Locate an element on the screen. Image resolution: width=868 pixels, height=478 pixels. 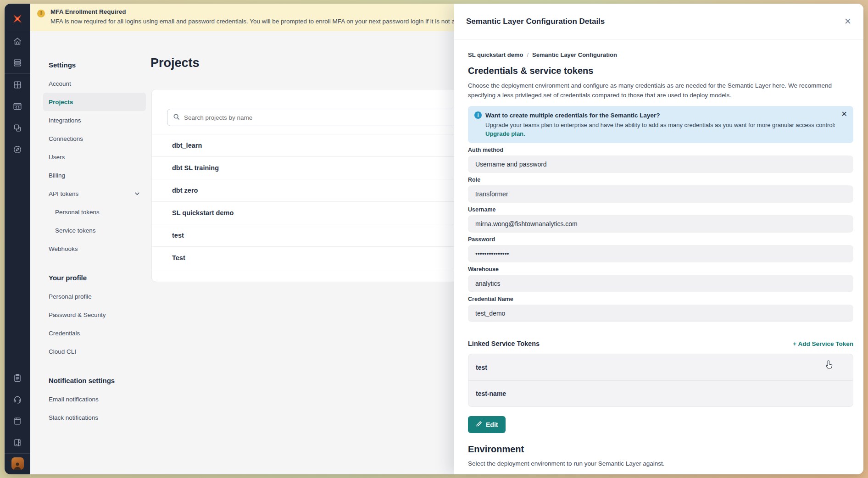
sidebar-item-projects: Projects is located at coordinates (95, 102).